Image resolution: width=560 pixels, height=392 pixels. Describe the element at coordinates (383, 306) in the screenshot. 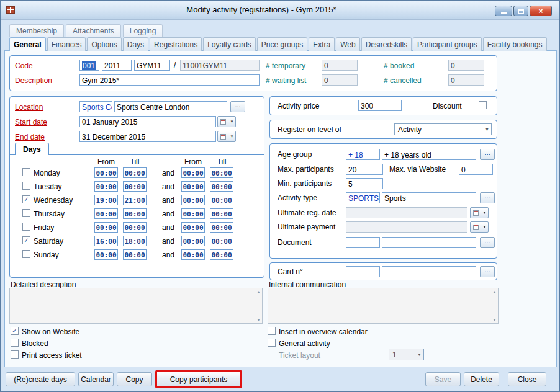

I see `internal-communication-textarea: ▲ ▼` at that location.